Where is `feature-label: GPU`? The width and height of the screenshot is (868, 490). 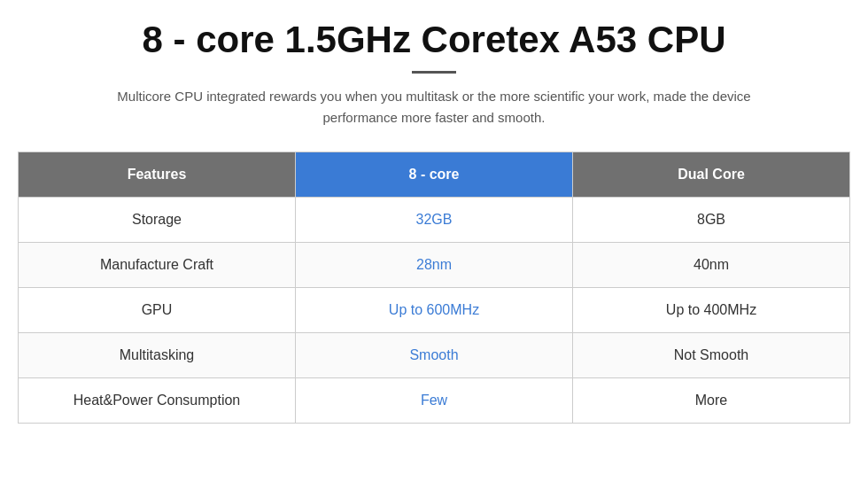
feature-label: GPU is located at coordinates (158, 310).